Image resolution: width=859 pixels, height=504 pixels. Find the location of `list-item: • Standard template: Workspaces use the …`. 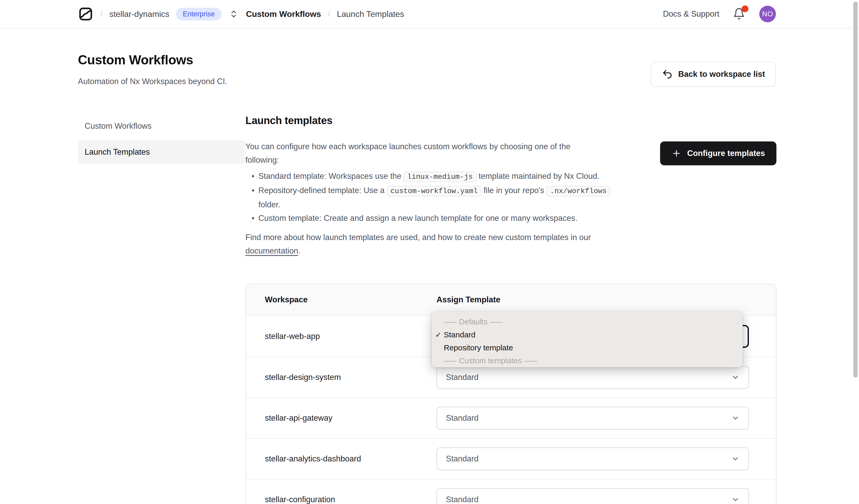

list-item: • Standard template: Workspaces use the … is located at coordinates (428, 177).